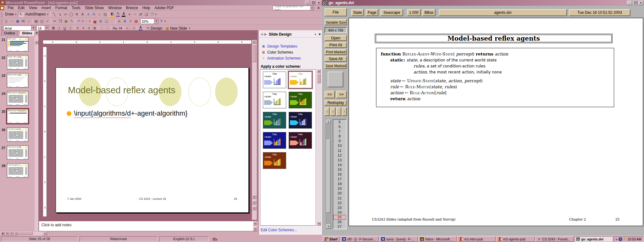 Image resolution: width=644 pixels, height=242 pixels. I want to click on gv-page-17: 17, so click(340, 179).